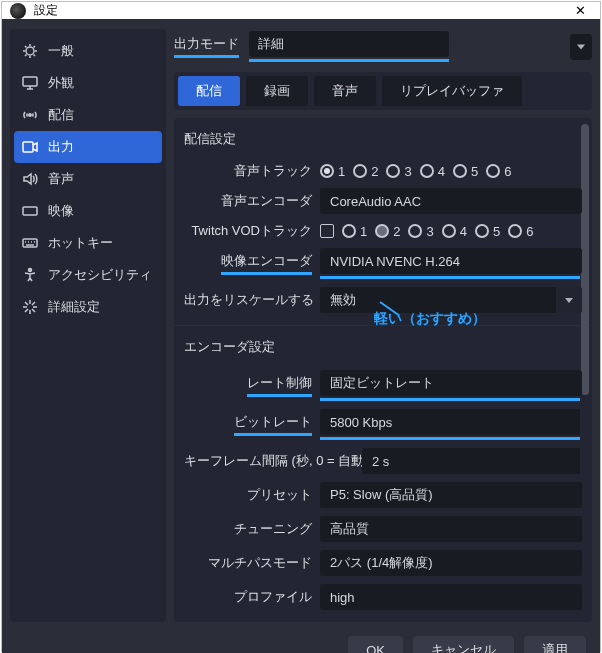  Describe the element at coordinates (273, 424) in the screenshot. I see `bitrate-label: ビットレート` at that location.